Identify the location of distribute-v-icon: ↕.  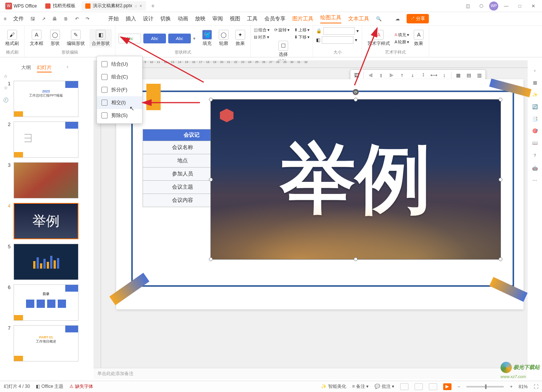
(444, 75).